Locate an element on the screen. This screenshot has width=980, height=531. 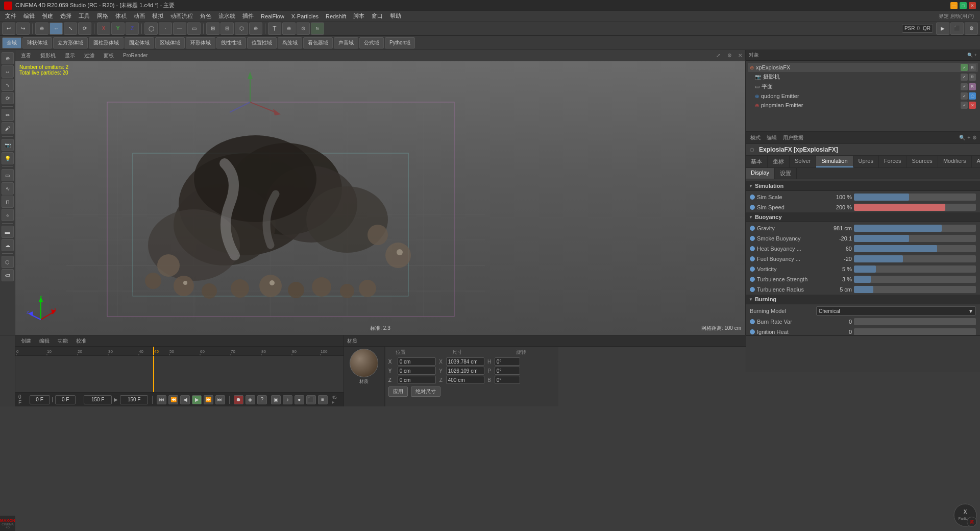
viewport-expand: ⤢ is located at coordinates (718, 55).